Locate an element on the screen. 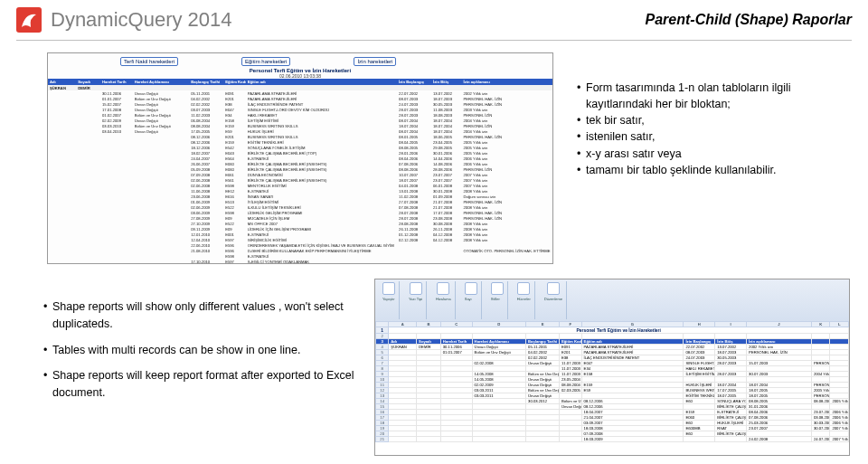 This screenshot has height=464, width=868. callout-egitim: Eğitim hareketleri is located at coordinates (266, 62).